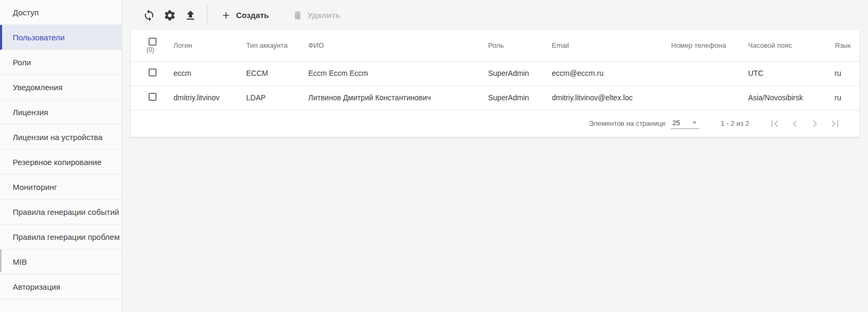 The image size is (868, 312). I want to click on refresh-icon, so click(149, 15).